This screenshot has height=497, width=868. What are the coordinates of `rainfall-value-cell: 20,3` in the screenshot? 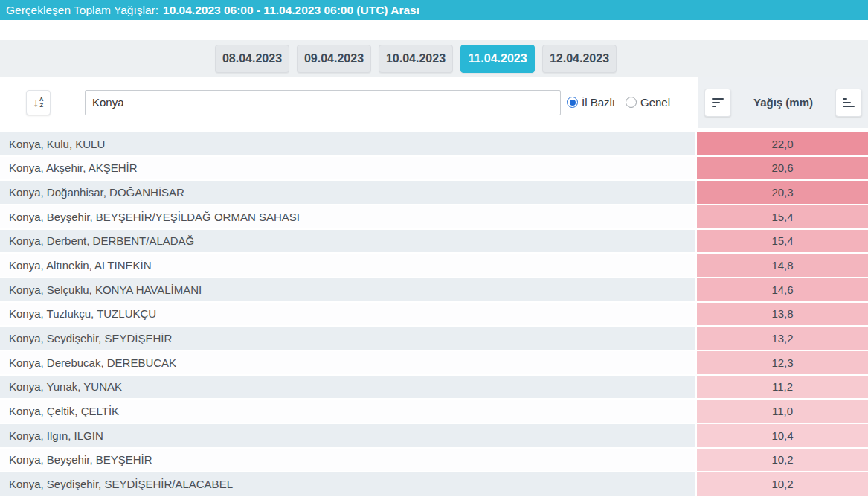 It's located at (782, 193).